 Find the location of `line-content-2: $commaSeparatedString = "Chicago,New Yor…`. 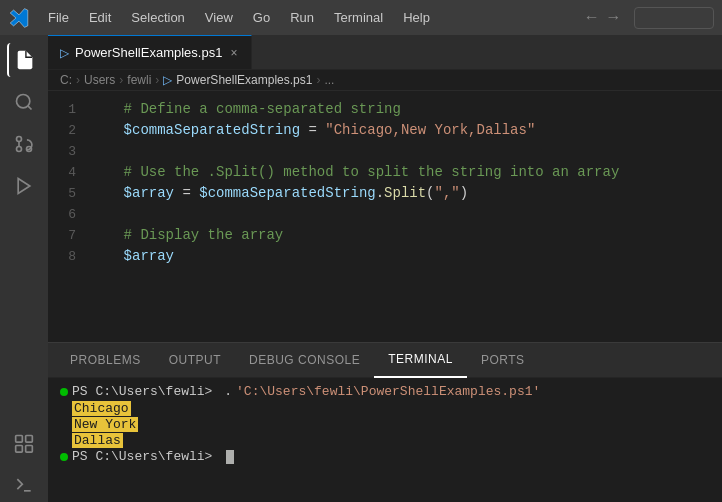

line-content-2: $commaSeparatedString = "Chicago,New Yor… is located at coordinates (312, 130).